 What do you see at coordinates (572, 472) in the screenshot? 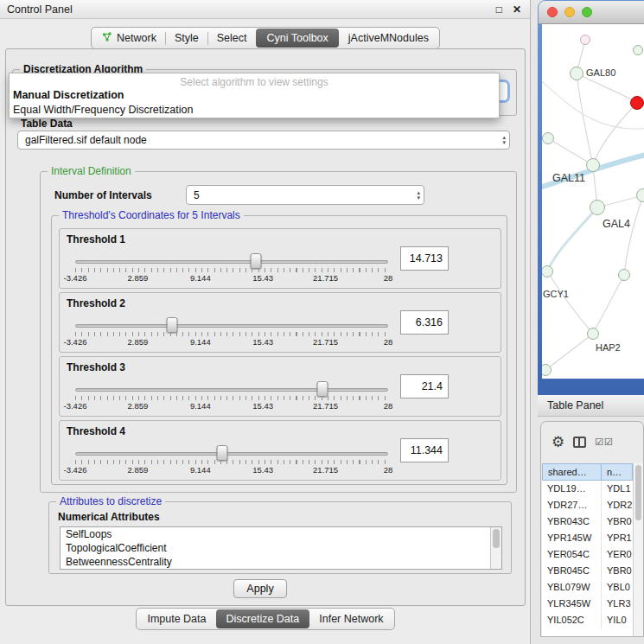
I see `column-header-shared-name: shared…` at bounding box center [572, 472].